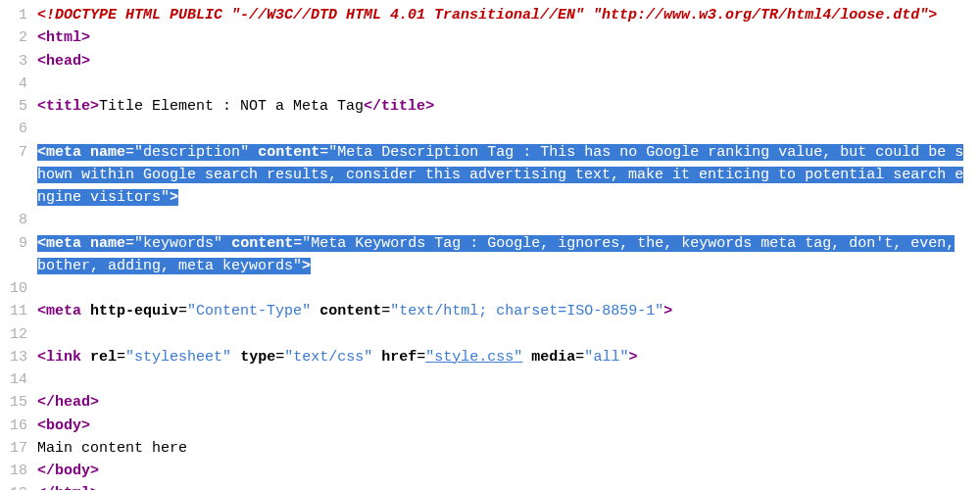 Image resolution: width=980 pixels, height=490 pixels. What do you see at coordinates (399, 106) in the screenshot?
I see `title-close: </title>` at bounding box center [399, 106].